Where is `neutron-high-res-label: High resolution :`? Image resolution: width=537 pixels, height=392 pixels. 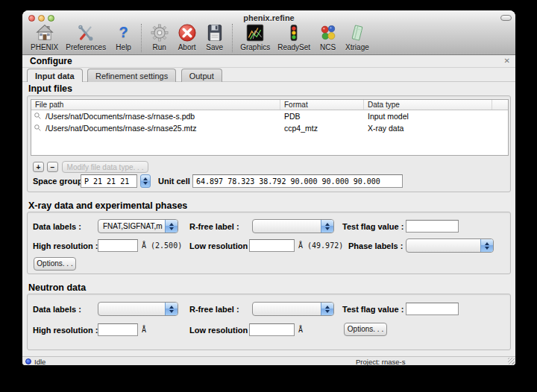
neutron-high-res-label: High resolution : is located at coordinates (66, 330).